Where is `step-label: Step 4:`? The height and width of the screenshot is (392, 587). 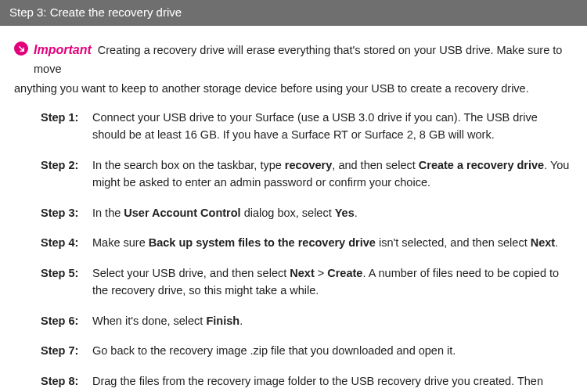 step-label: Step 4: is located at coordinates (67, 243).